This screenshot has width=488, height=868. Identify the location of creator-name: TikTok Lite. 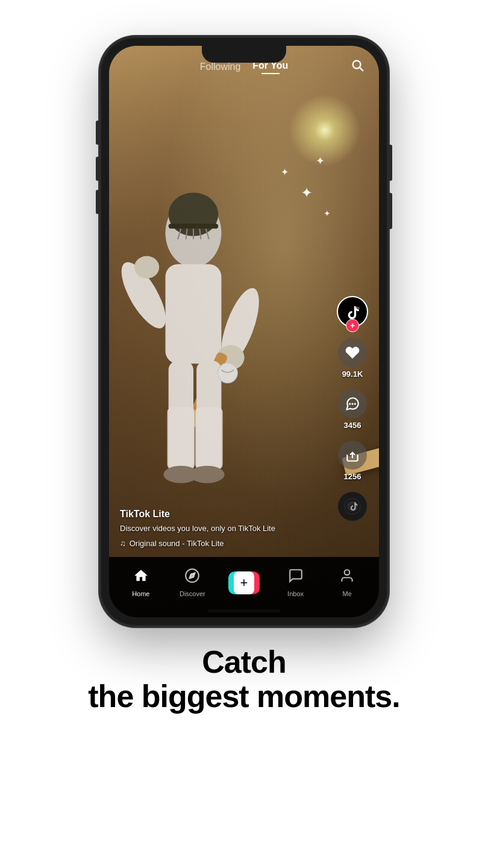
(225, 514).